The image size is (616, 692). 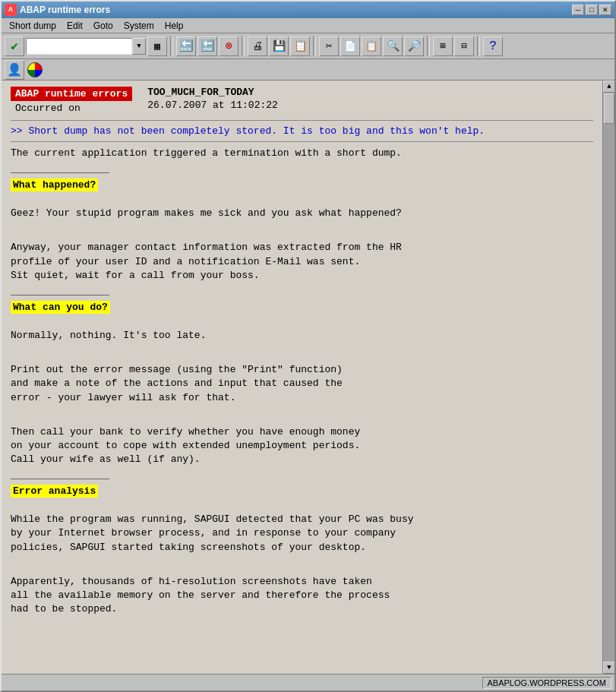 I want to click on print-button: 🖨, so click(x=257, y=46).